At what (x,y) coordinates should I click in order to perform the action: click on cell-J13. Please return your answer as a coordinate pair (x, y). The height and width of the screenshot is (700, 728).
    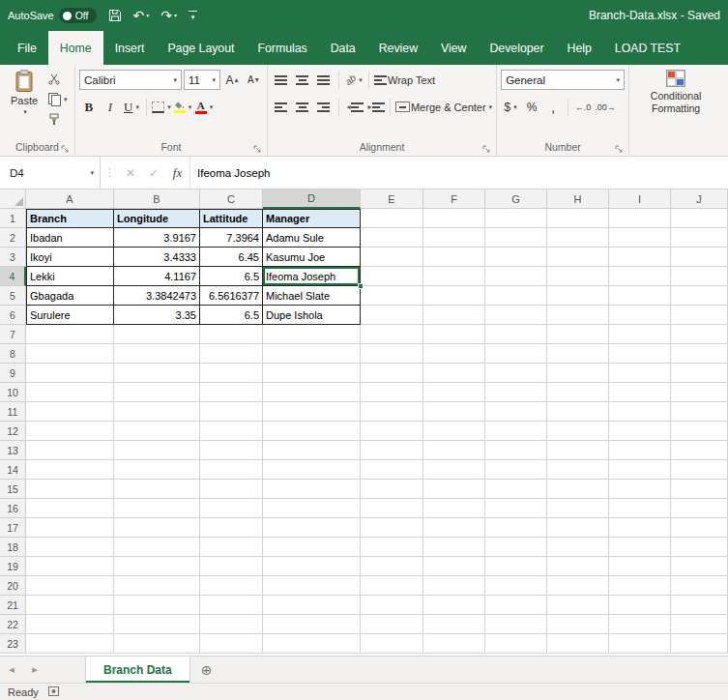
    Looking at the image, I should click on (700, 451).